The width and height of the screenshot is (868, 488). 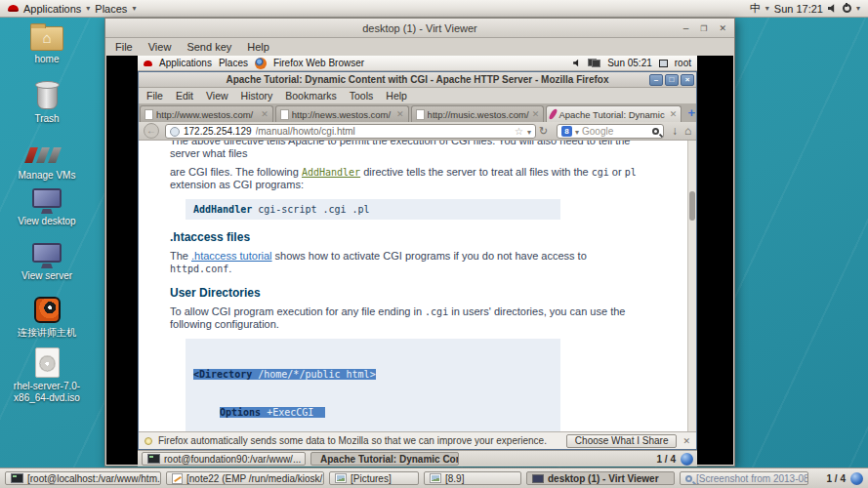 I want to click on downloads-icon, so click(x=675, y=131).